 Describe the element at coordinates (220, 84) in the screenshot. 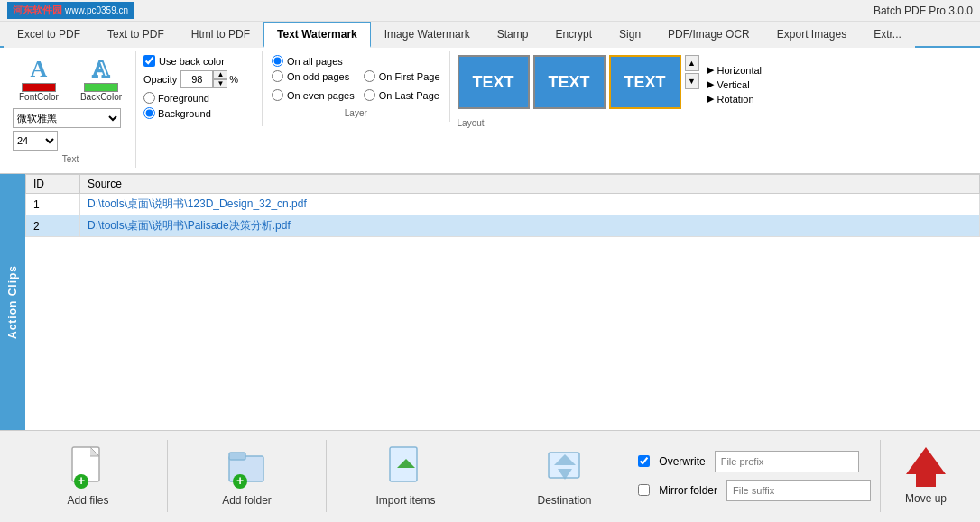

I see `opacity-down-btn: ▼` at that location.